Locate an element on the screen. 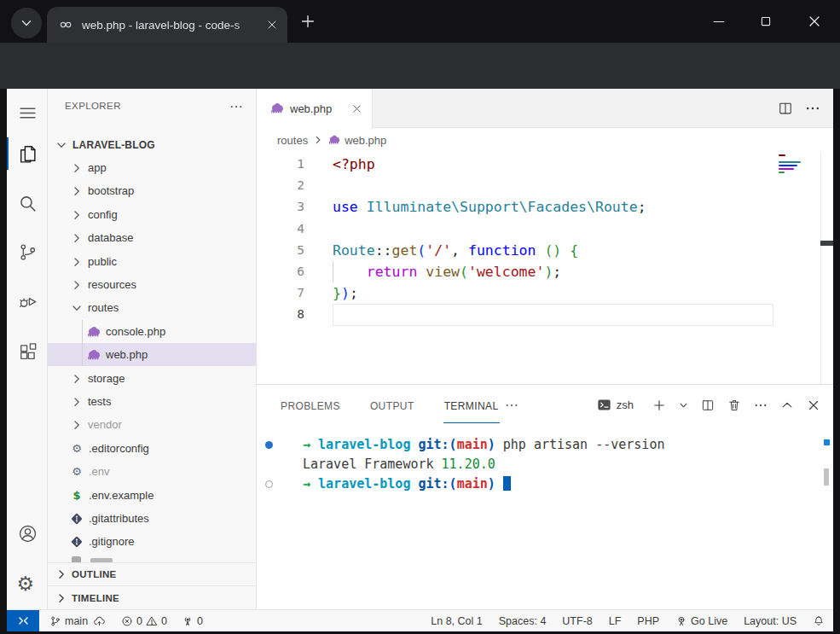 This screenshot has width=840, height=634. explorer-item-.gitattributes: .gitattributes is located at coordinates (152, 519).